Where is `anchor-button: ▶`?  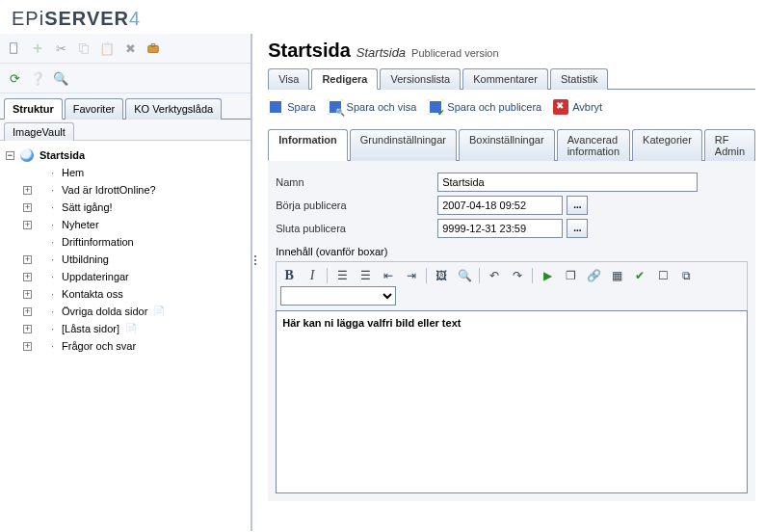
anchor-button: ▶ is located at coordinates (547, 276).